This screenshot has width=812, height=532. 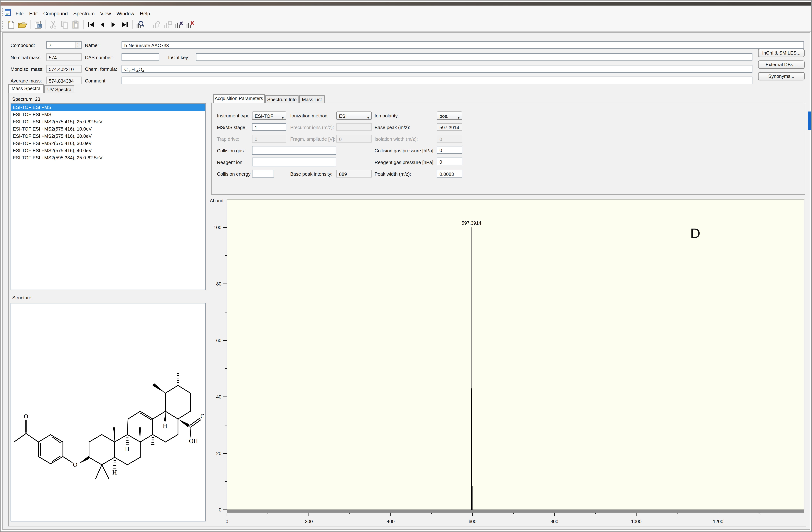 What do you see at coordinates (294, 150) in the screenshot?
I see `collision-gas-input` at bounding box center [294, 150].